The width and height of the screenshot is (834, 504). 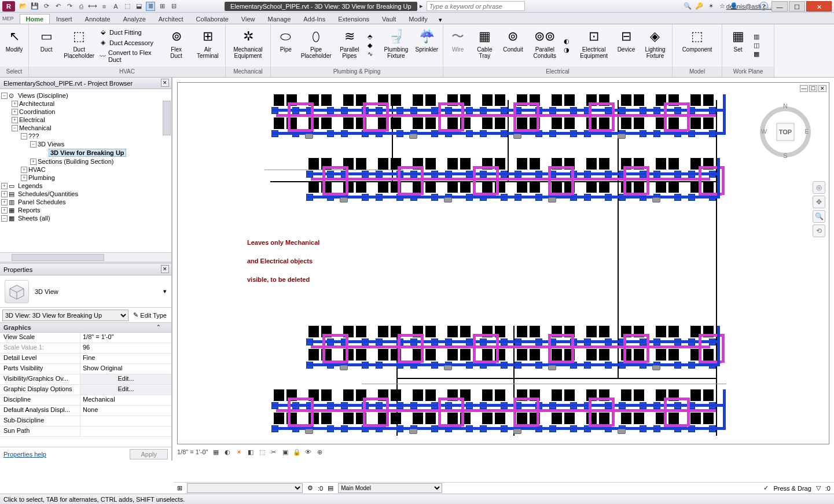 I want to click on tree-item-selected: 3D View for Breaking Up, so click(x=87, y=153).